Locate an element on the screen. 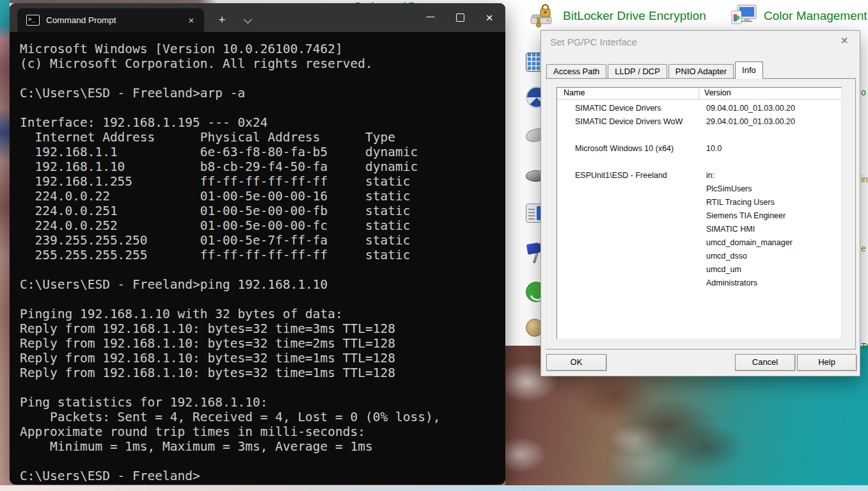 The image size is (868, 491). tab-command-prompt: >_ Command Prompt × is located at coordinates (111, 20).